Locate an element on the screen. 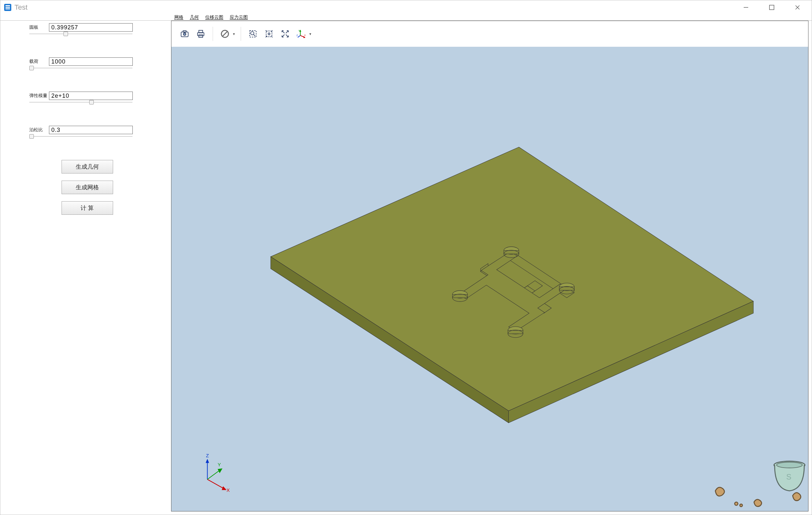 This screenshot has width=812, height=515. param-row-modulus: 弹性模量 is located at coordinates (87, 97).